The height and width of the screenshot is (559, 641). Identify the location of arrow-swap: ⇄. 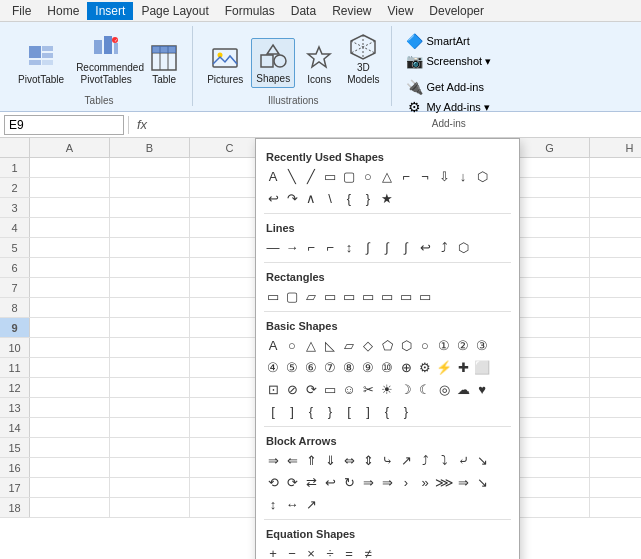
(311, 482).